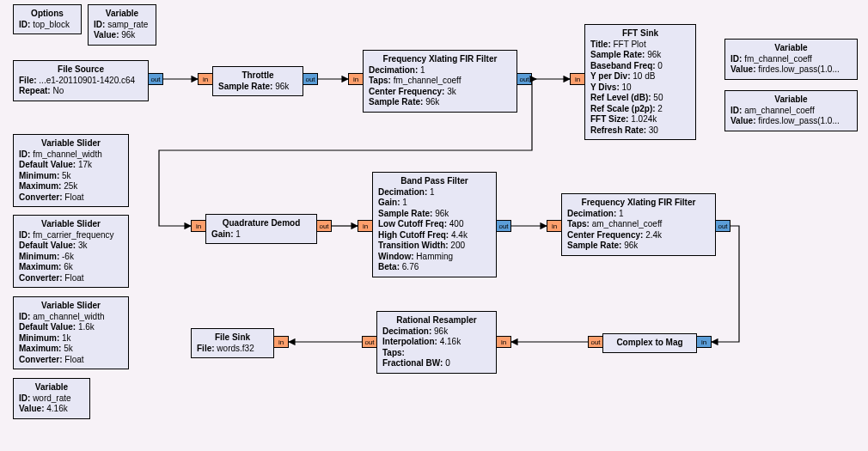 The height and width of the screenshot is (451, 868). Describe the element at coordinates (81, 70) in the screenshot. I see `block-title: File Source` at that location.